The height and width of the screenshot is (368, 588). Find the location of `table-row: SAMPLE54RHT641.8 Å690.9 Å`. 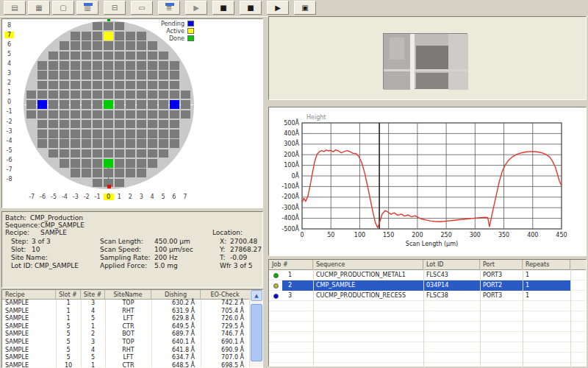

table-row: SAMPLE54RHT641.8 Å690.9 Å is located at coordinates (126, 350).